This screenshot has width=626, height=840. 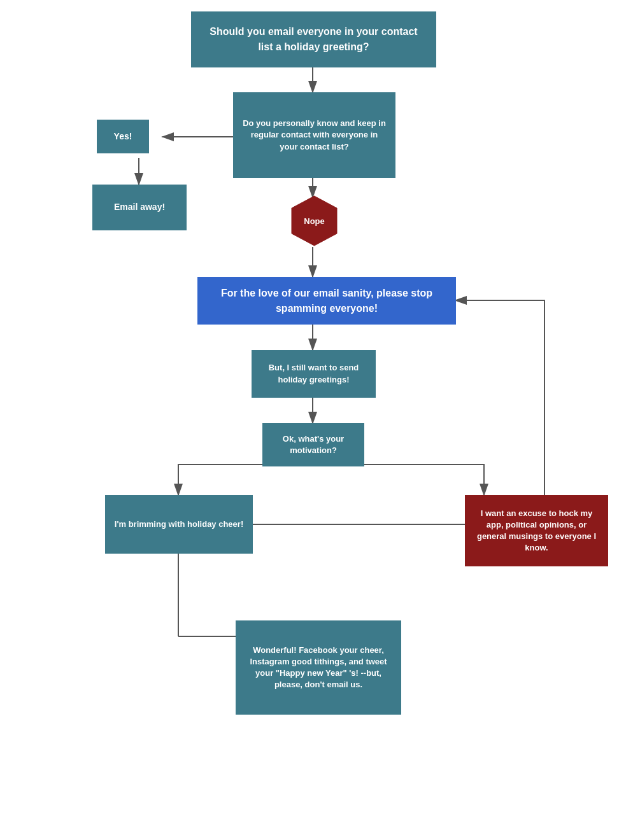 I want to click on q1-box: Do you personally know and keep in regul…, so click(x=315, y=135).